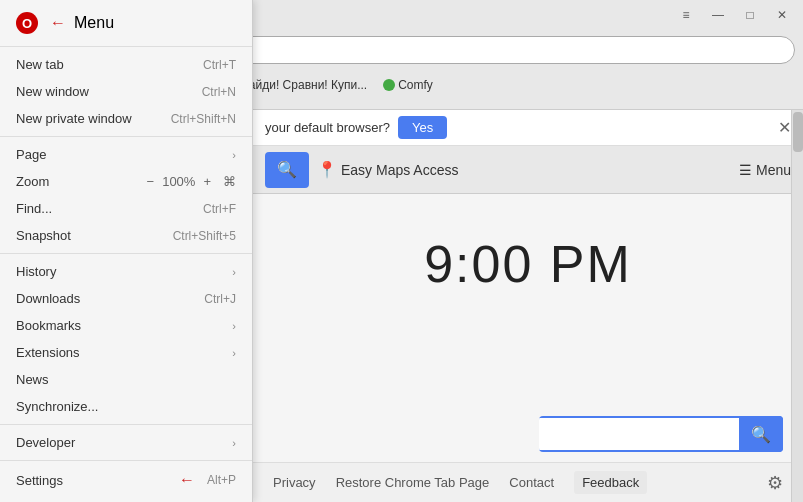 This screenshot has width=803, height=502. Describe the element at coordinates (126, 352) in the screenshot. I see `menu-item-extensions: Extensions›` at that location.